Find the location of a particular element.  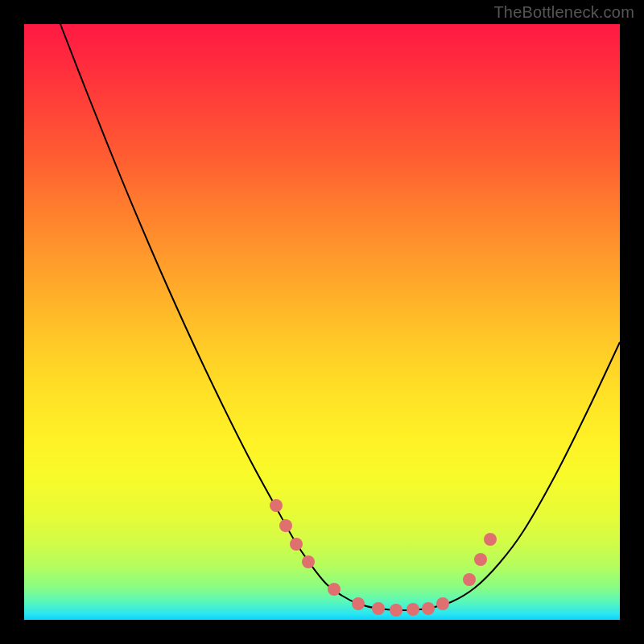

marker-dots is located at coordinates (383, 558).